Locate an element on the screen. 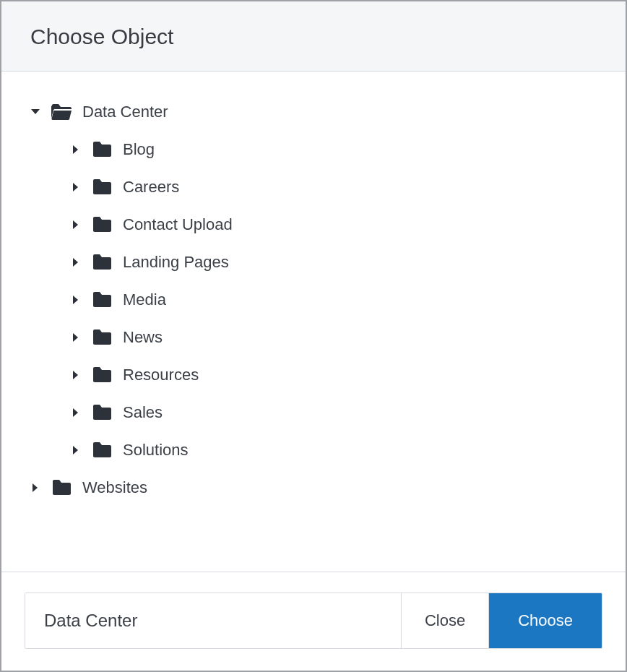  tree-node-landing-pages: Landing Pages is located at coordinates (314, 262).